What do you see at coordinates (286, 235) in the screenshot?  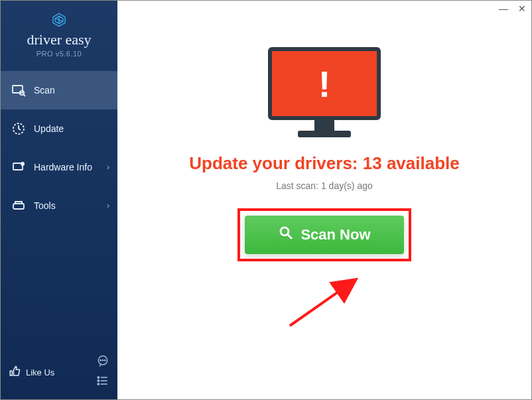 I see `search-icon` at bounding box center [286, 235].